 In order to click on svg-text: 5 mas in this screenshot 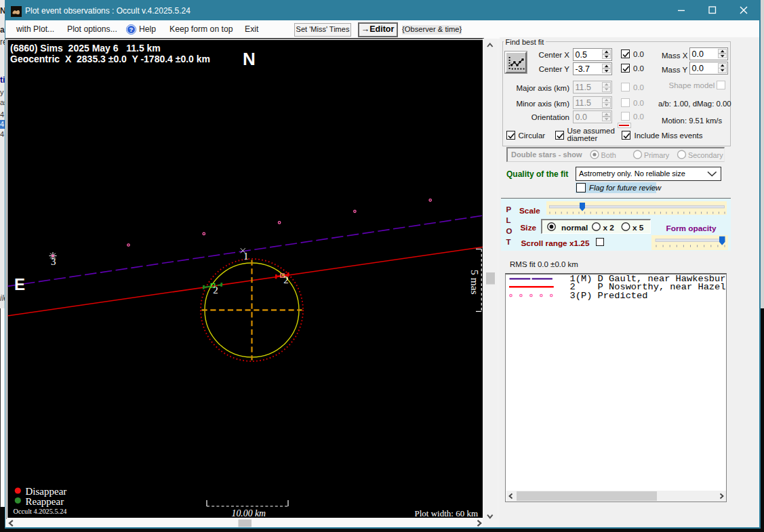, I will do `click(475, 282)`.